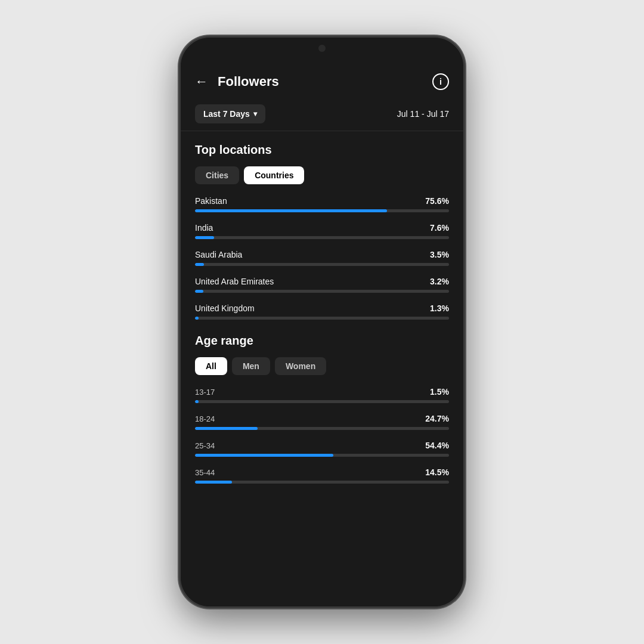 This screenshot has height=644, width=644. I want to click on location-item: India 7.6%, so click(322, 231).